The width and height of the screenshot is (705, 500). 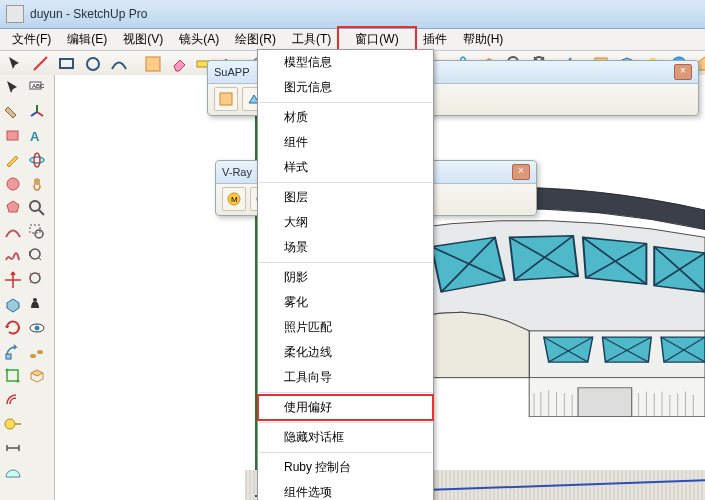 What do you see at coordinates (346, 352) in the screenshot?
I see `menu-item: 柔化边线` at bounding box center [346, 352].